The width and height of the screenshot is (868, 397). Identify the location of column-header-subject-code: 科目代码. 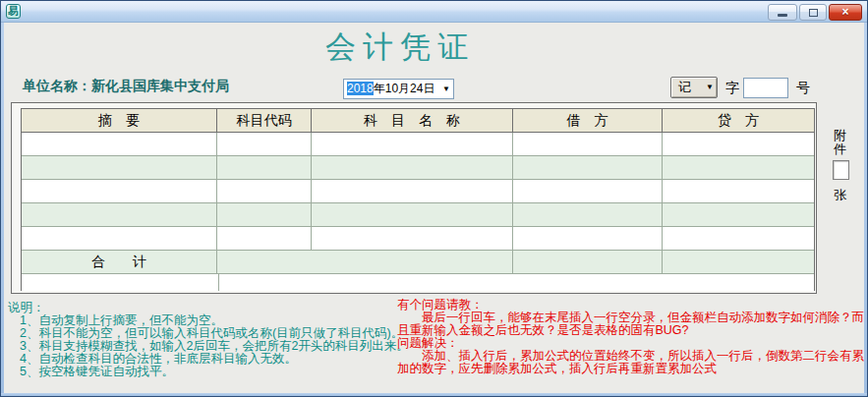
(264, 120).